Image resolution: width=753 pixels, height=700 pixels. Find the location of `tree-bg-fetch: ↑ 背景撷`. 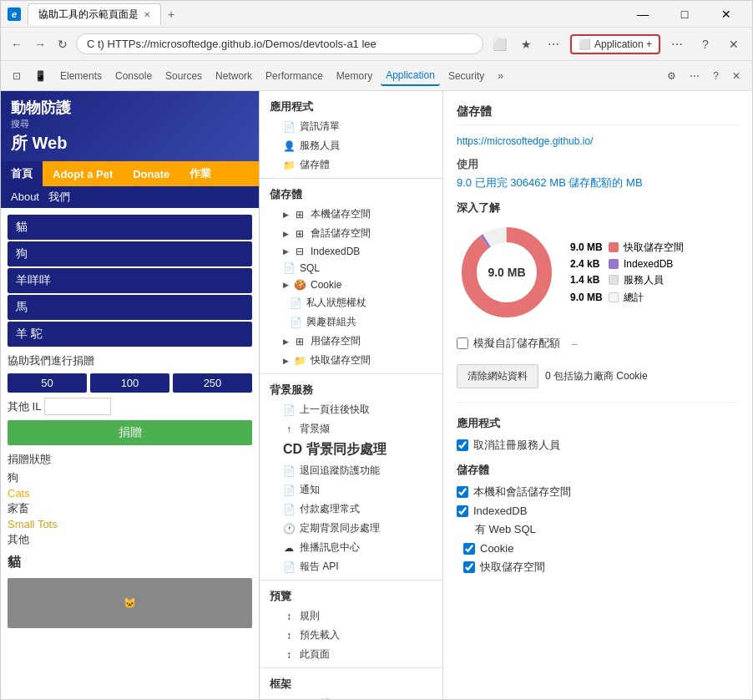

tree-bg-fetch: ↑ 背景撷 is located at coordinates (351, 429).